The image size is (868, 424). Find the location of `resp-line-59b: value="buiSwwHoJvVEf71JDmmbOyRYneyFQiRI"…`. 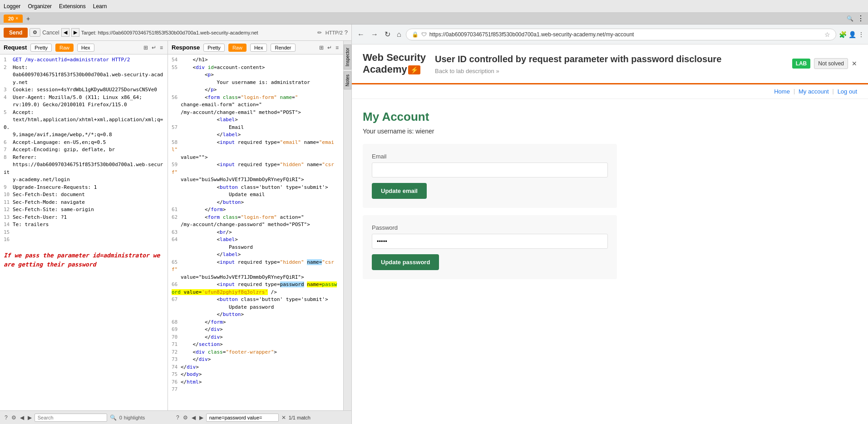

resp-line-59b: value="buiSwwHoJvVEf71JDmmbOyRYneyFQiRI"… is located at coordinates (256, 180).